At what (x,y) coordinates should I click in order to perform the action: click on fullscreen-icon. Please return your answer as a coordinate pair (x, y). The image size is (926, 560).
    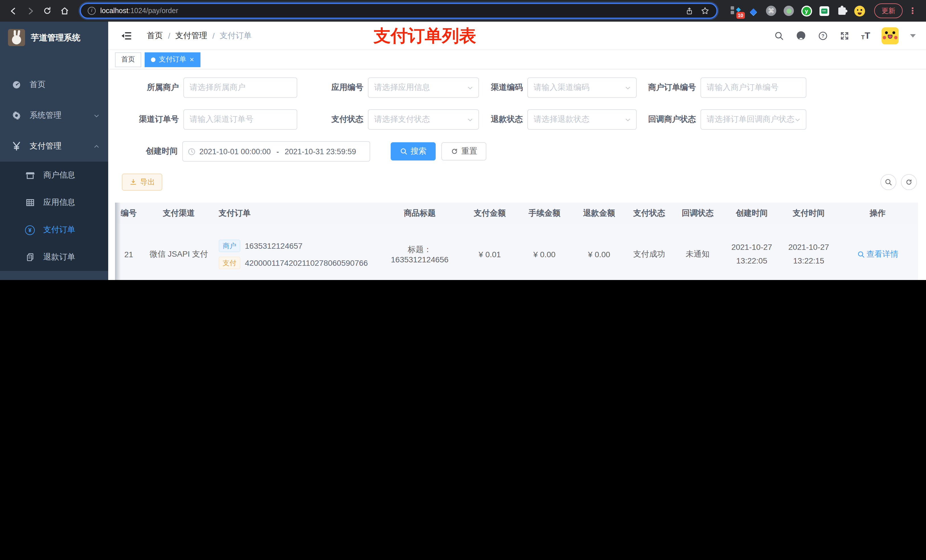
    Looking at the image, I should click on (845, 35).